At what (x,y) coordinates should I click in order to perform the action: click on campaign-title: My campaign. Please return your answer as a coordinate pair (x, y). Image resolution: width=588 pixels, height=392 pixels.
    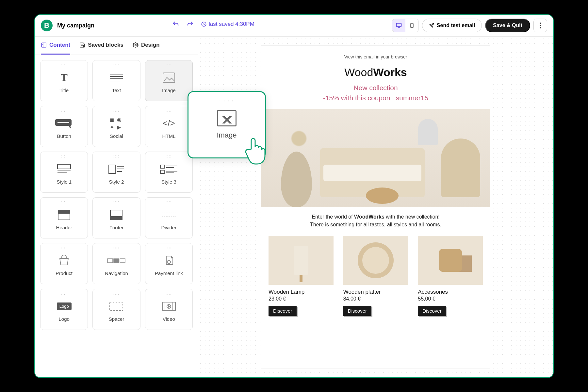
    Looking at the image, I should click on (76, 25).